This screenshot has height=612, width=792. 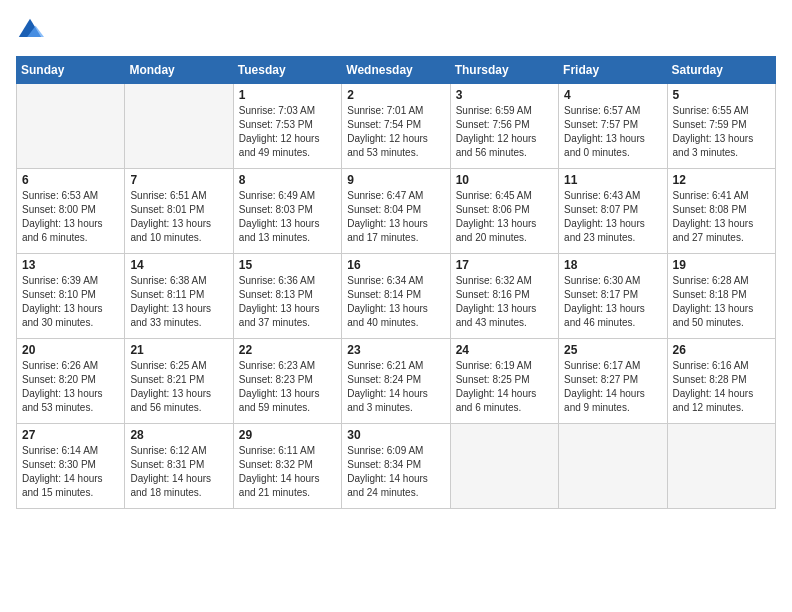 I want to click on weekday-header: Thursday, so click(x=504, y=70).